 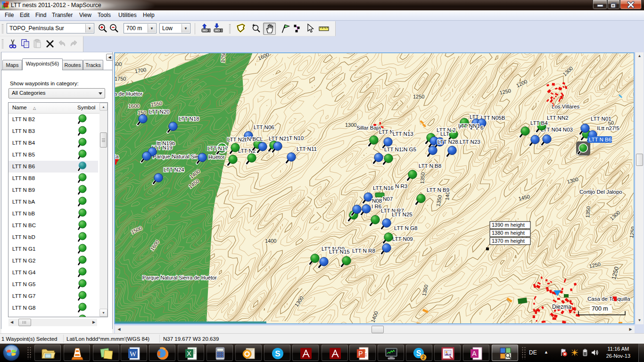 I want to click on svg-text: LTT N17, so click(x=218, y=148).